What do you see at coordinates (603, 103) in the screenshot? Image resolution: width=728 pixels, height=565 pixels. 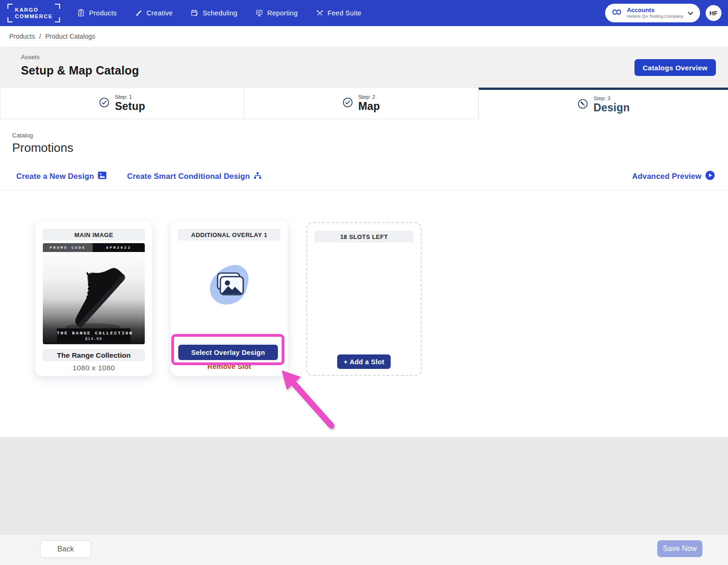 I see `tab-step-3-design: Step: 3 Design` at bounding box center [603, 103].